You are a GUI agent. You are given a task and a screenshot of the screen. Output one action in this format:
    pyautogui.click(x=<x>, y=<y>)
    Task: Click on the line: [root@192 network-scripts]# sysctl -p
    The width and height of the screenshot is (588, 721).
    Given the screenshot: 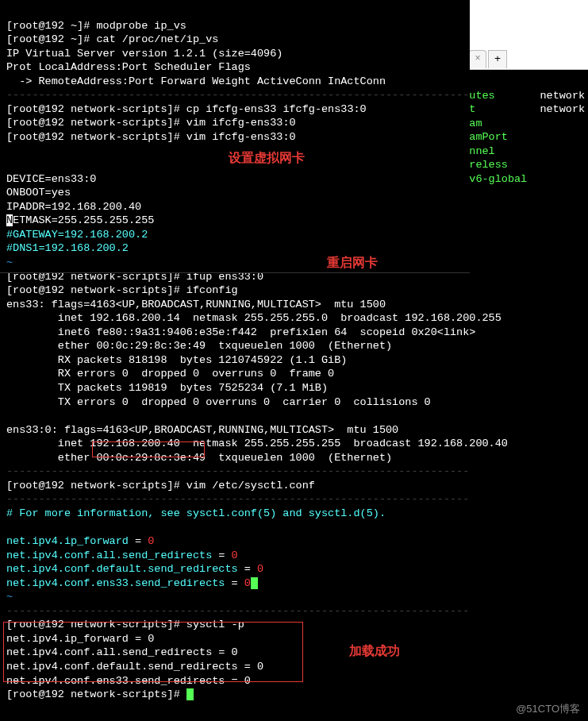 What is the action you would take?
    pyautogui.click(x=125, y=624)
    